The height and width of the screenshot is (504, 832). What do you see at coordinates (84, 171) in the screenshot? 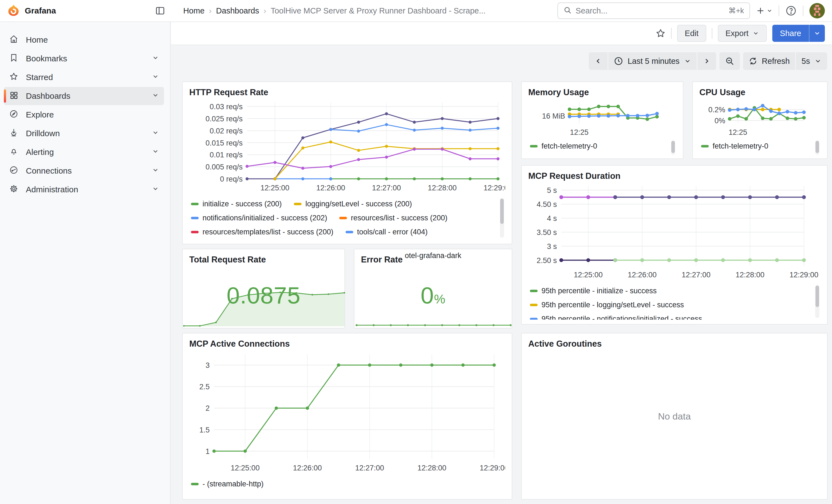
I see `sidebar-item-connections: Connections` at bounding box center [84, 171].